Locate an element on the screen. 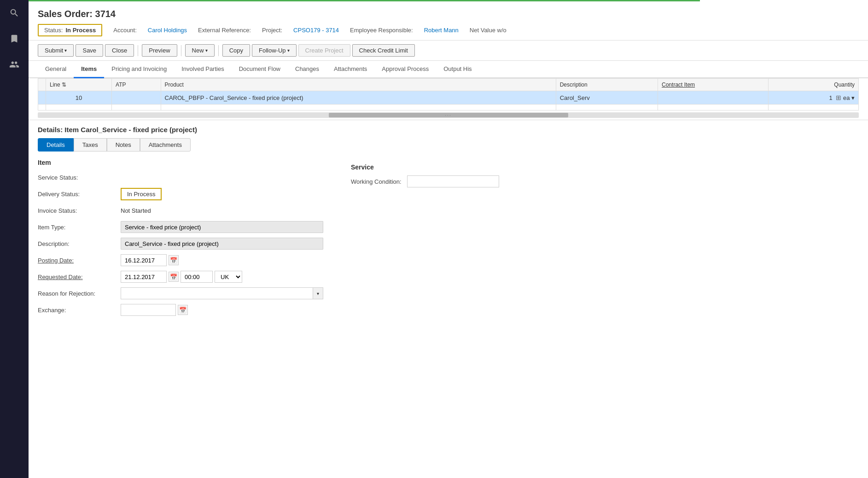 The image size is (868, 478). posting-date-input is located at coordinates (144, 260).